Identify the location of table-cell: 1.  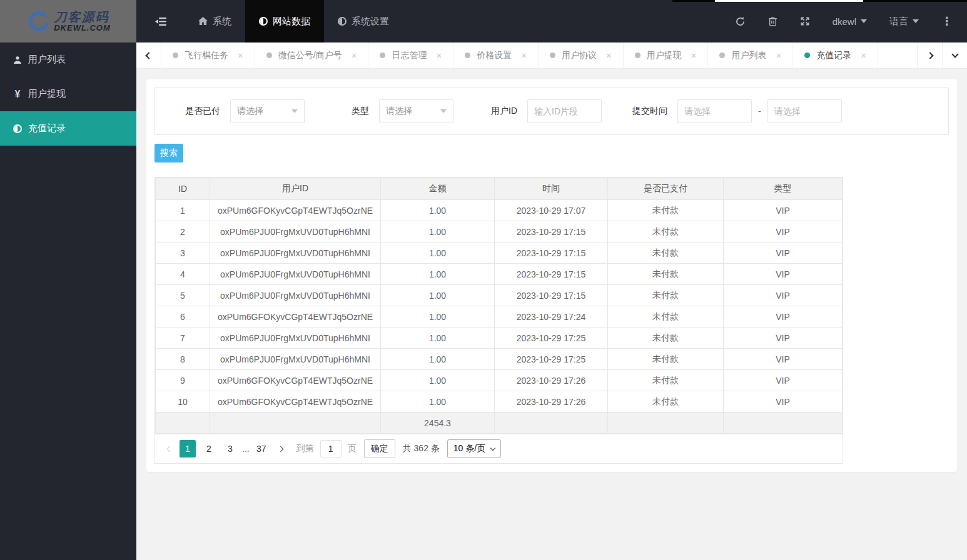
(183, 211).